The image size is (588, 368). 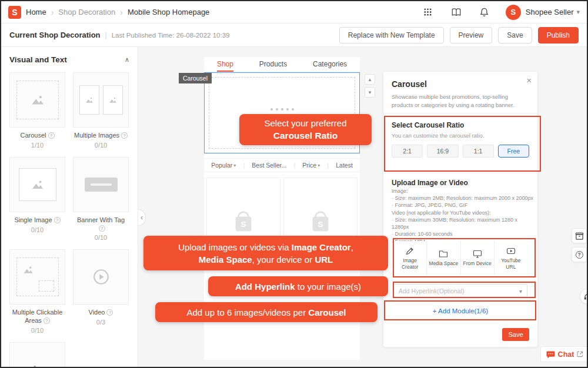 What do you see at coordinates (580, 354) in the screenshot?
I see `expand-icon` at bounding box center [580, 354].